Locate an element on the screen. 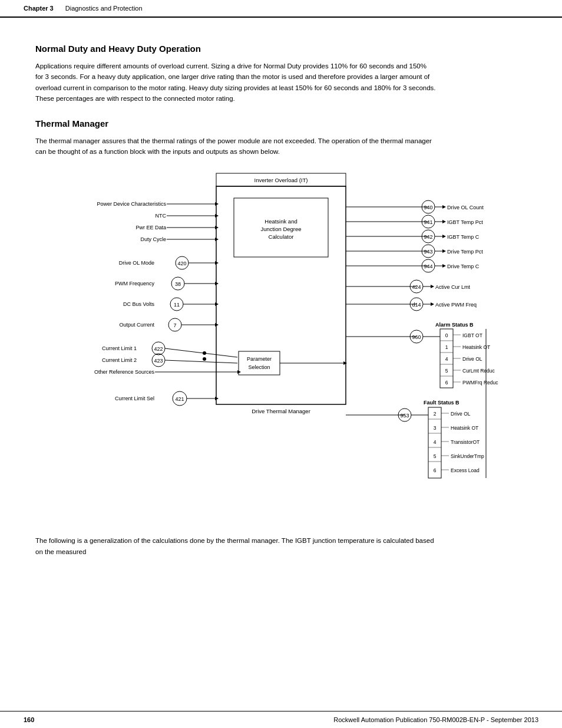  arrow-current-limit-sel is located at coordinates (217, 398).